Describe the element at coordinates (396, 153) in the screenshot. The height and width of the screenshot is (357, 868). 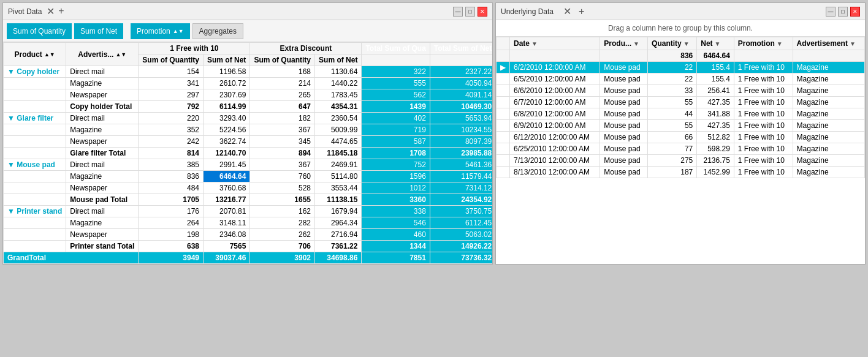
I see `data-cell: 1708` at that location.